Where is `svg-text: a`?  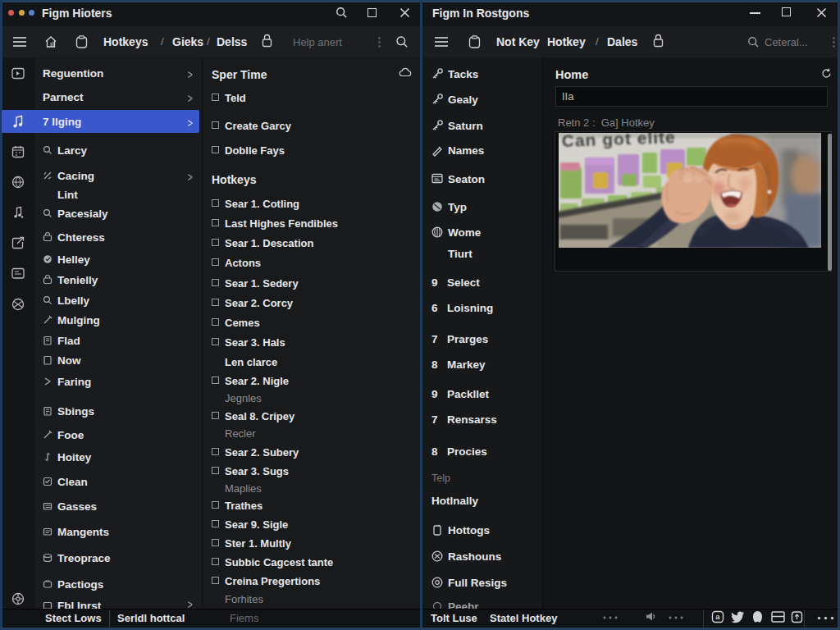 svg-text: a is located at coordinates (718, 617).